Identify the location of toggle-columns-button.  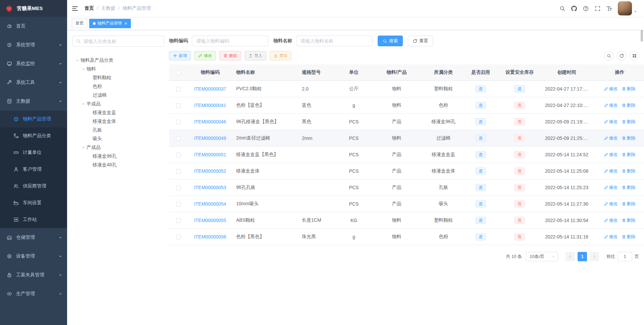
(634, 56).